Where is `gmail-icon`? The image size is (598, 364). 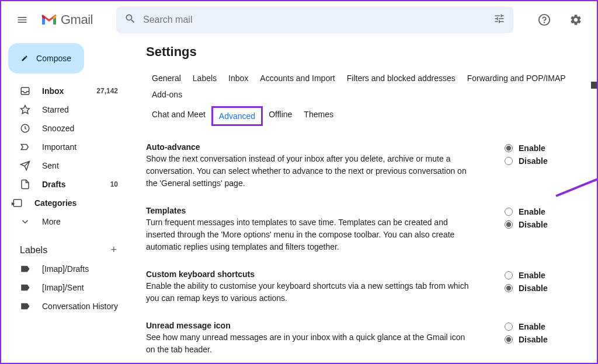 gmail-icon is located at coordinates (49, 20).